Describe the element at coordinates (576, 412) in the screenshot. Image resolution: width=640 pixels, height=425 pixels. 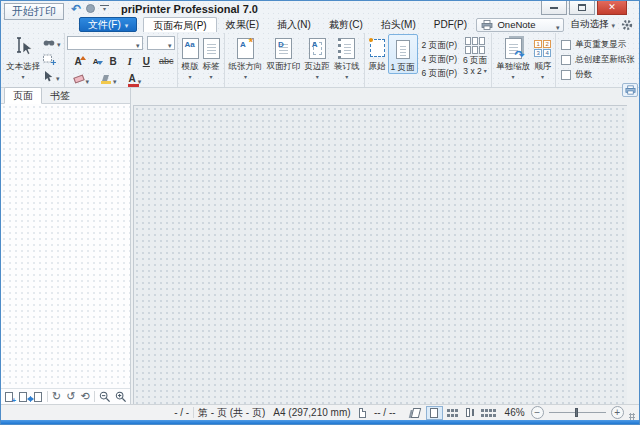
I see `zoom-slider-thumb` at that location.